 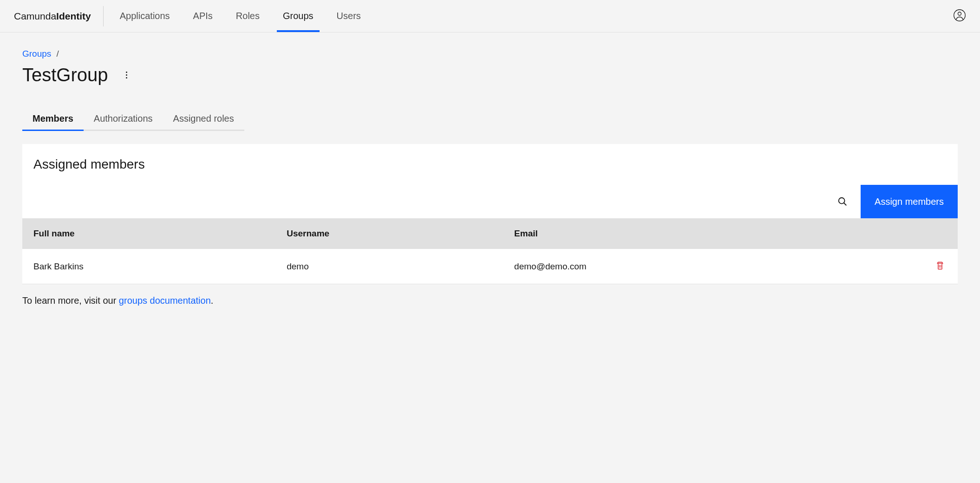 What do you see at coordinates (124, 119) in the screenshot?
I see `tab-authorizations: Authorizations` at bounding box center [124, 119].